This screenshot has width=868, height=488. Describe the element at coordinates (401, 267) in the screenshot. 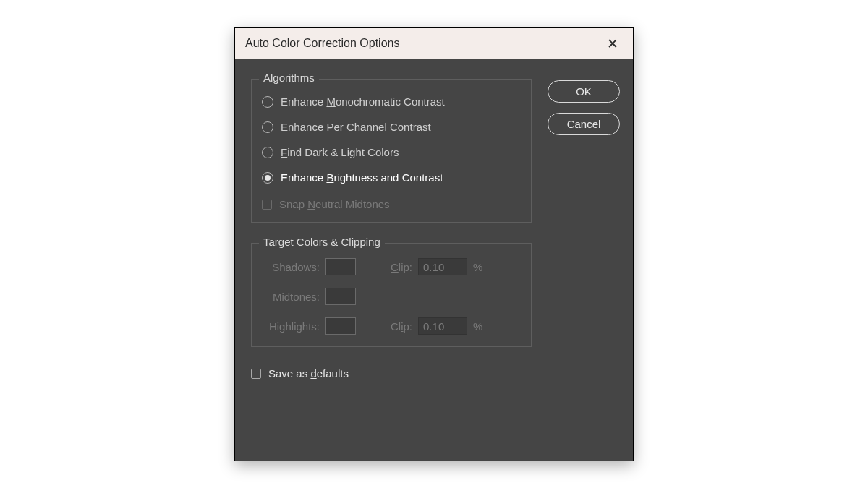

I see `shadows-clip-label: Clip:` at that location.